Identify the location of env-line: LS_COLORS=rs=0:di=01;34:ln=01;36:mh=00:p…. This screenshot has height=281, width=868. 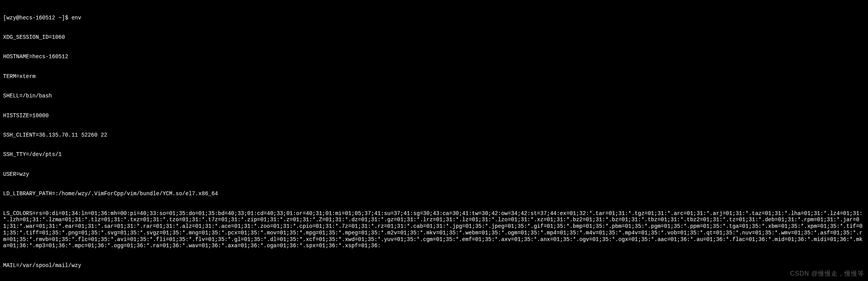
(434, 230).